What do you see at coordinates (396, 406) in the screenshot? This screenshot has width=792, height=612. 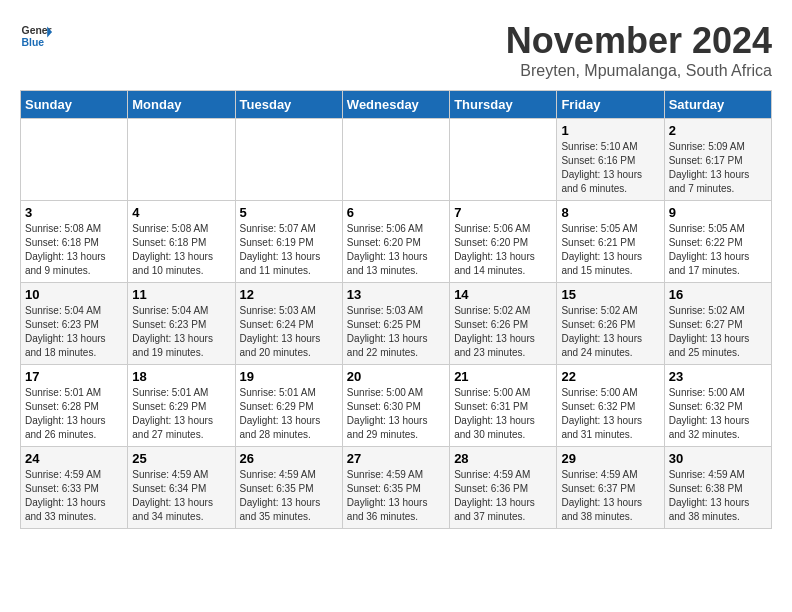 I see `calendar-cell: 20Sunrise: 5:00 AM Sunset: 6:30 PM Dayli…` at bounding box center [396, 406].